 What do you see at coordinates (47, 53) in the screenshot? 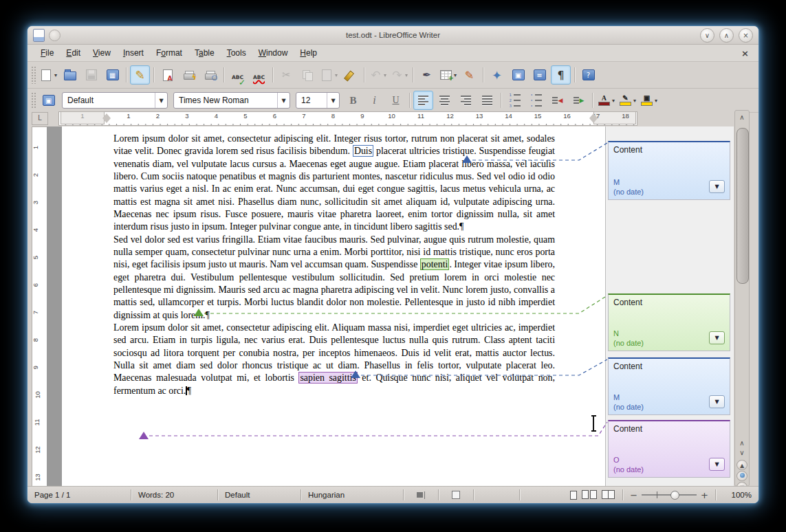
I see `menu-file: File` at bounding box center [47, 53].